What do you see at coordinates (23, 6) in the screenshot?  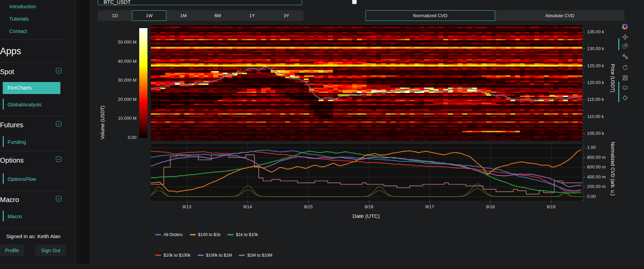 I see `sidebar-link-introduction: Introduction` at bounding box center [23, 6].